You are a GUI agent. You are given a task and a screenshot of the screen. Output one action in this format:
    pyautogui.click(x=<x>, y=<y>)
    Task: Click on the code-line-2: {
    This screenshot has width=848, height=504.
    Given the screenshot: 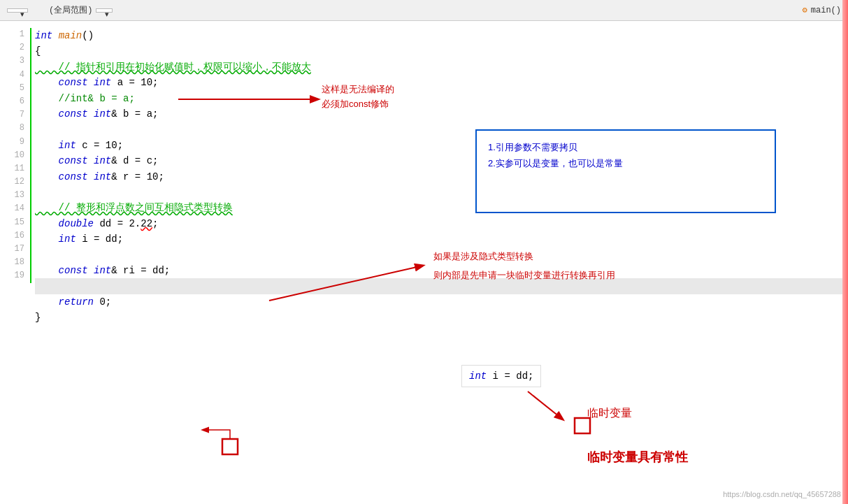 What is the action you would take?
    pyautogui.click(x=442, y=51)
    